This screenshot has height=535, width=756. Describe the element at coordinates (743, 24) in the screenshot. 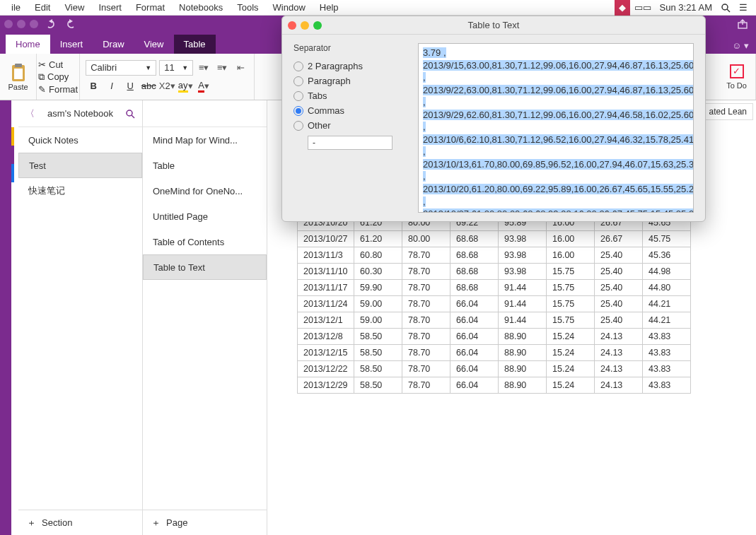

I see `share-button` at that location.